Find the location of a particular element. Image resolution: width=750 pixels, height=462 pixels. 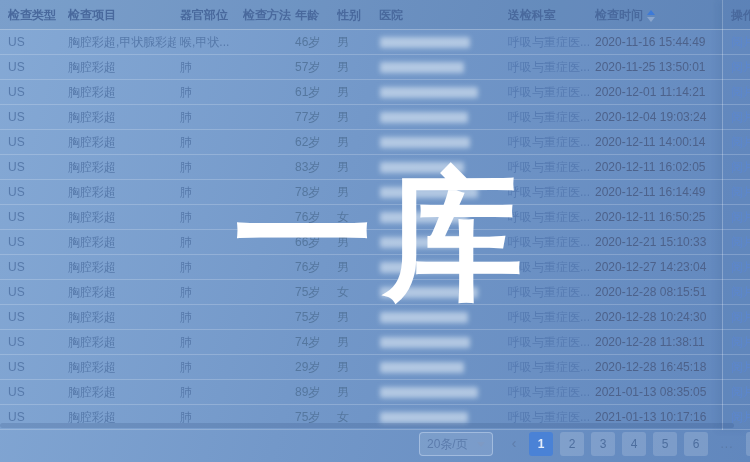

page-button: 3 is located at coordinates (603, 444).